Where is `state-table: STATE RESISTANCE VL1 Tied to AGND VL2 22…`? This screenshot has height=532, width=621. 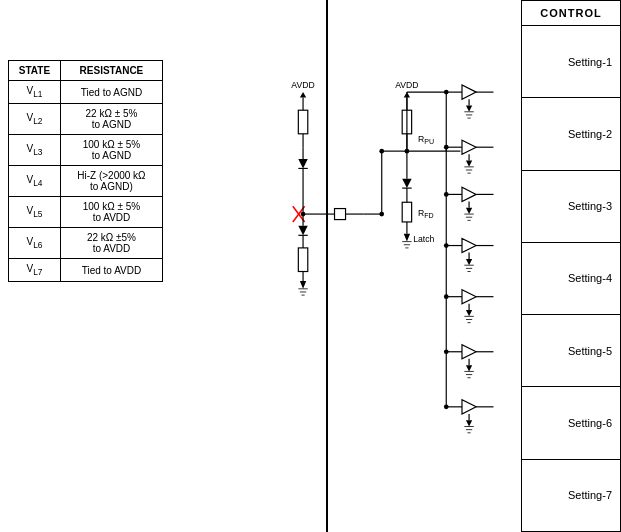 state-table: STATE RESISTANCE VL1 Tied to AGND VL2 22… is located at coordinates (86, 171).